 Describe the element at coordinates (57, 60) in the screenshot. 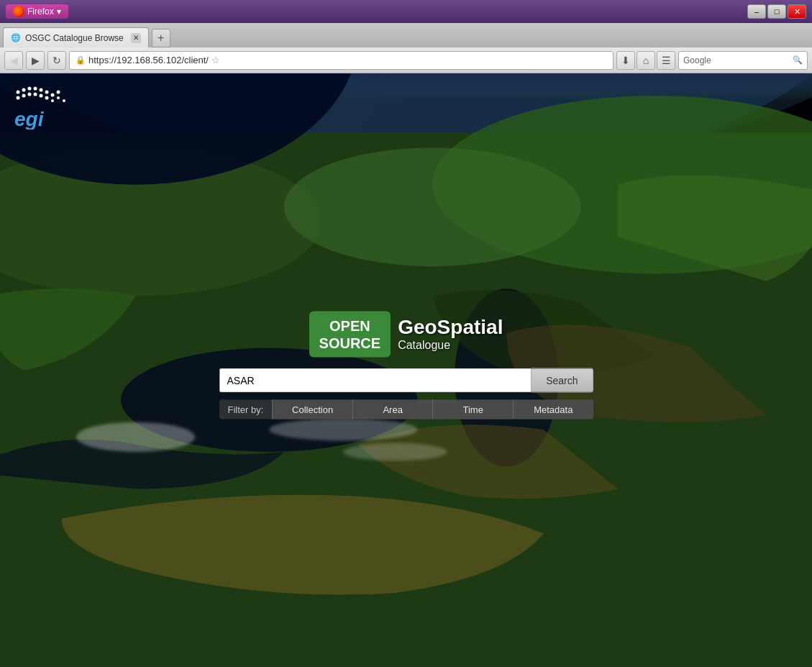

I see `reload-button: ↻` at that location.